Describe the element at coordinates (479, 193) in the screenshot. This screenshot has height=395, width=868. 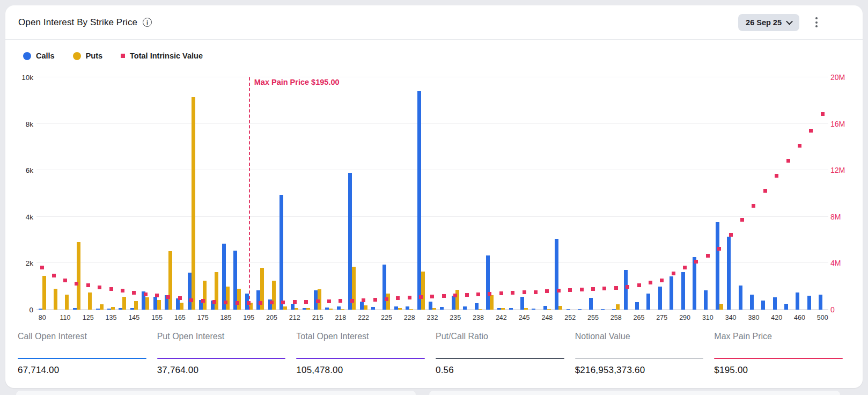
I see `bar-group: 238` at that location.